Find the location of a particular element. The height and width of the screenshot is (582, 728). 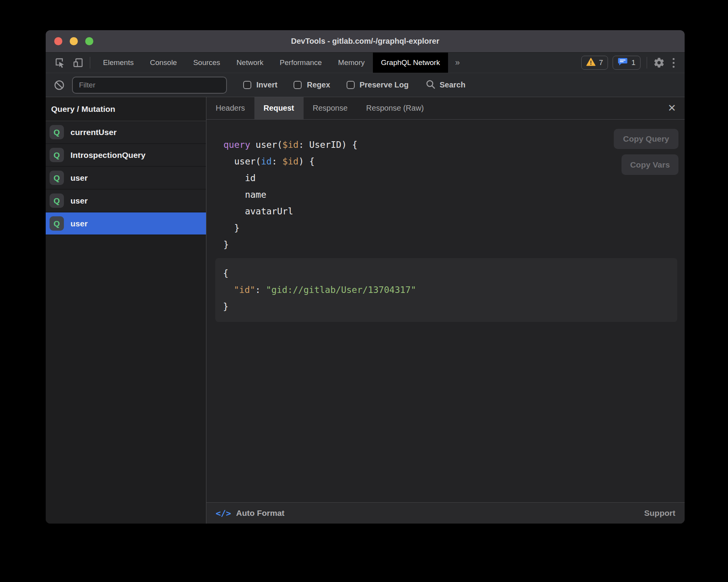

more-tabs-button: » is located at coordinates (457, 63).